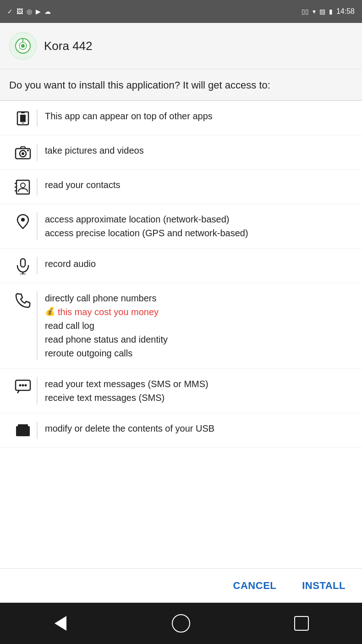 This screenshot has width=362, height=644. Describe the element at coordinates (23, 430) in the screenshot. I see `permission-icon-storage` at that location.